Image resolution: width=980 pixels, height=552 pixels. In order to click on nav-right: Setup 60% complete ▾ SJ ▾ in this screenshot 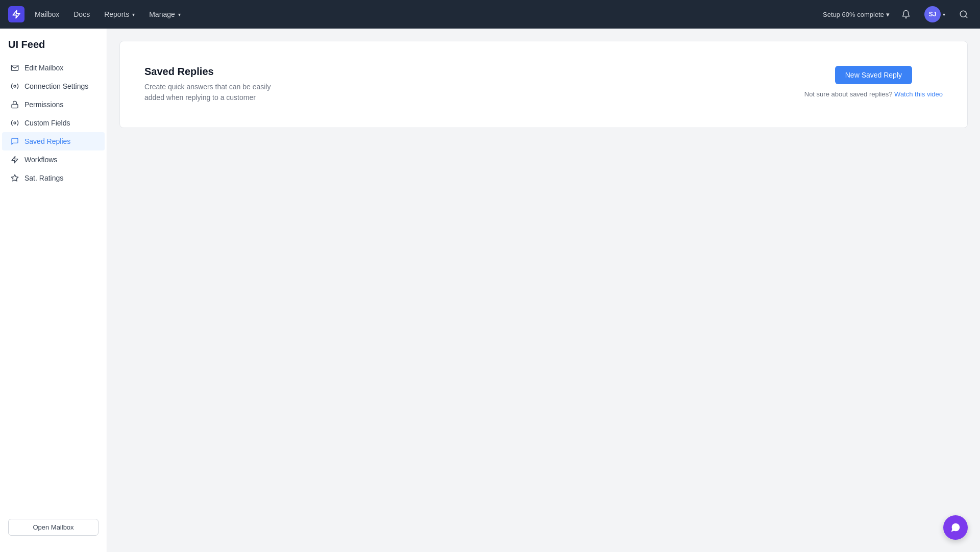, I will do `click(897, 14)`.